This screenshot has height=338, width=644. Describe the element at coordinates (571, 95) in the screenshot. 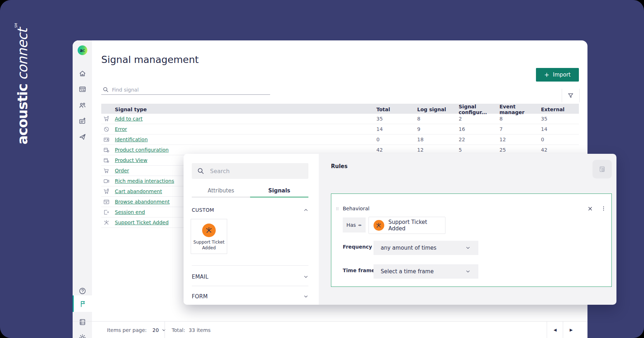

I see `filter-button` at that location.